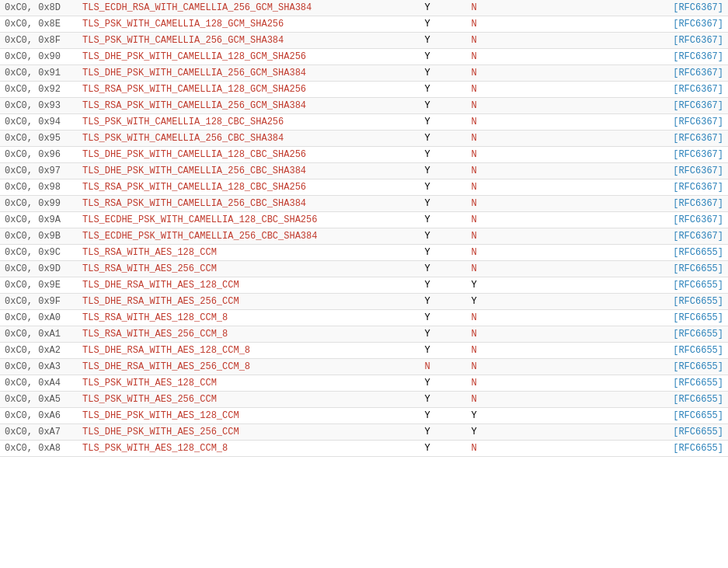  What do you see at coordinates (241, 57) in the screenshot?
I see `cipher-name: TLS_DHE_PSK_WITH_CAMELLIA_128_GCM_SHA256` at bounding box center [241, 57].